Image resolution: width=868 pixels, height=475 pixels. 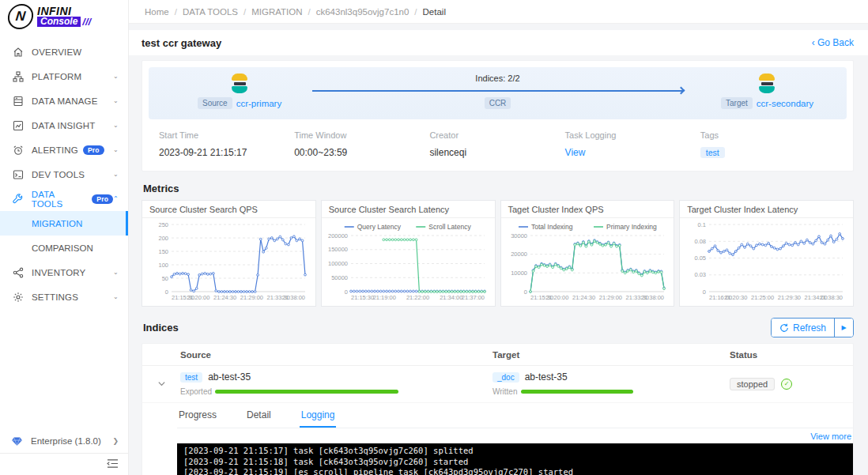 What do you see at coordinates (64, 101) in the screenshot?
I see `sidebar-item-data-manage: DATA MANAGE⌄` at bounding box center [64, 101].